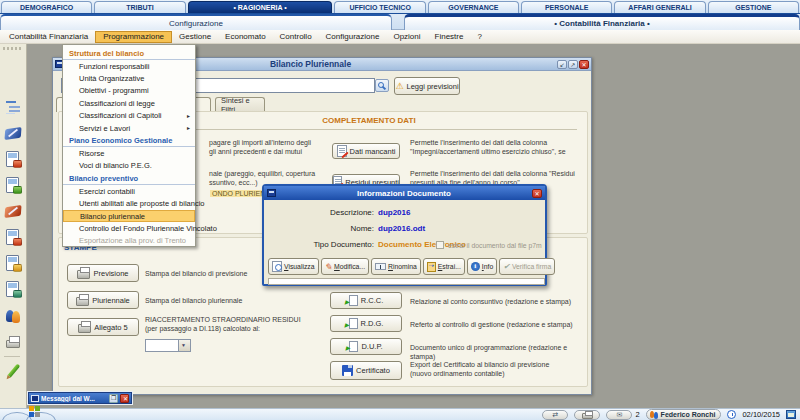 This screenshot has width=800, height=420. Describe the element at coordinates (129, 54) in the screenshot. I see `menu-header-struttura: Struttura del bilancio` at that location.